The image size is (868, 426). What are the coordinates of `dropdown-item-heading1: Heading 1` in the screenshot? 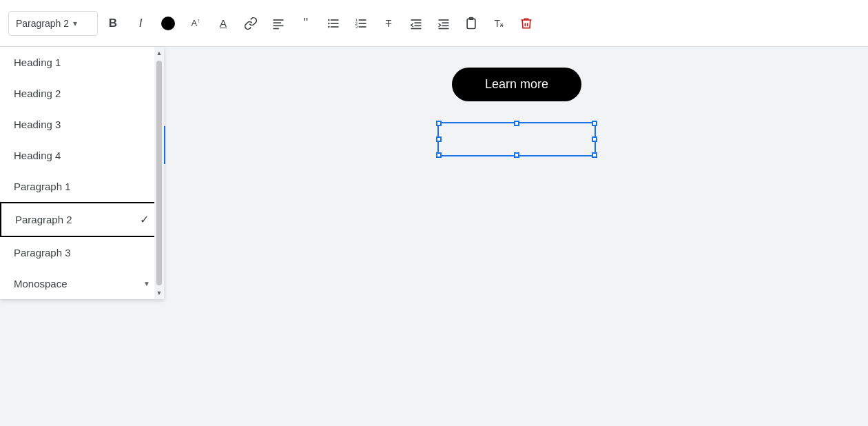 It's located at (82, 62).